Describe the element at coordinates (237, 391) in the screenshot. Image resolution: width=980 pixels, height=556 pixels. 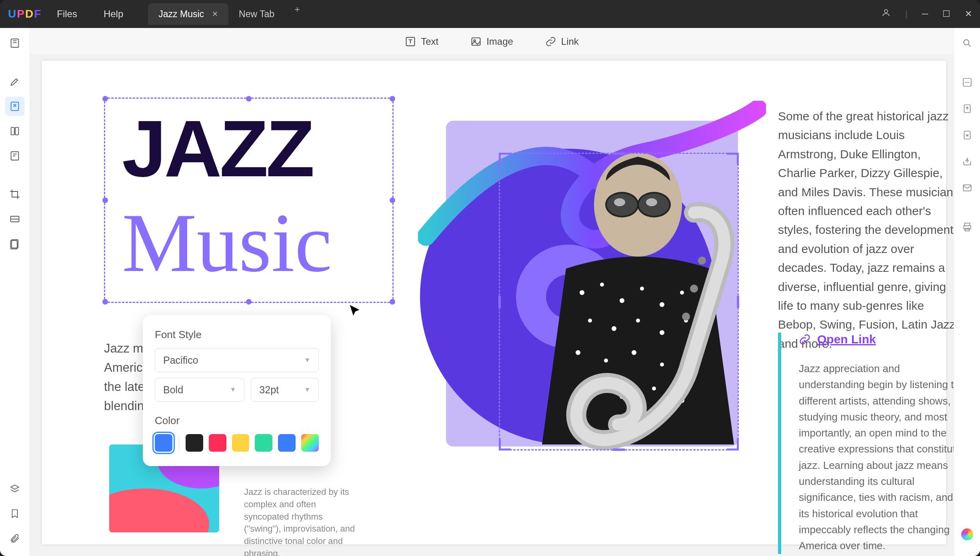
I see `font-style-popover: Font Style Pacifico ▼ Bold ▼ 32pt` at that location.